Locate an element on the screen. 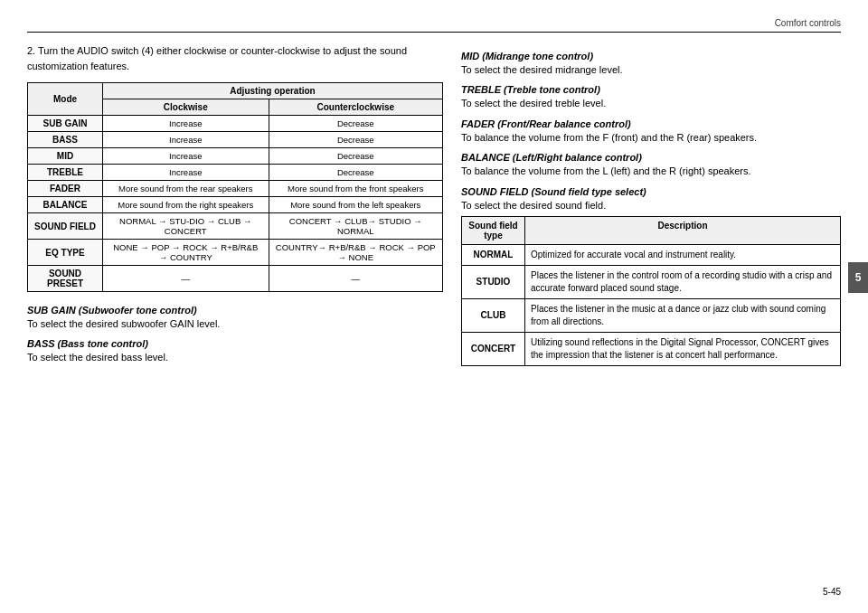 This screenshot has width=868, height=613. page-header: Comfort controls is located at coordinates (434, 25).